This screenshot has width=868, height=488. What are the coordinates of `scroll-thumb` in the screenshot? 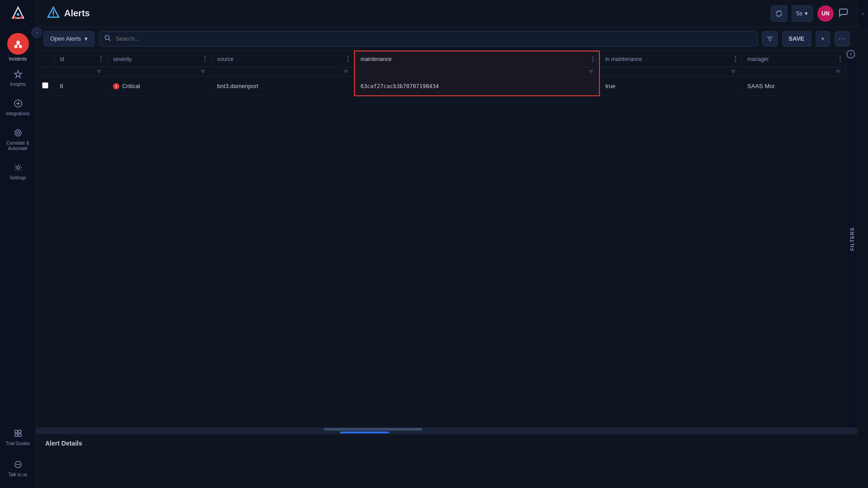 It's located at (373, 429).